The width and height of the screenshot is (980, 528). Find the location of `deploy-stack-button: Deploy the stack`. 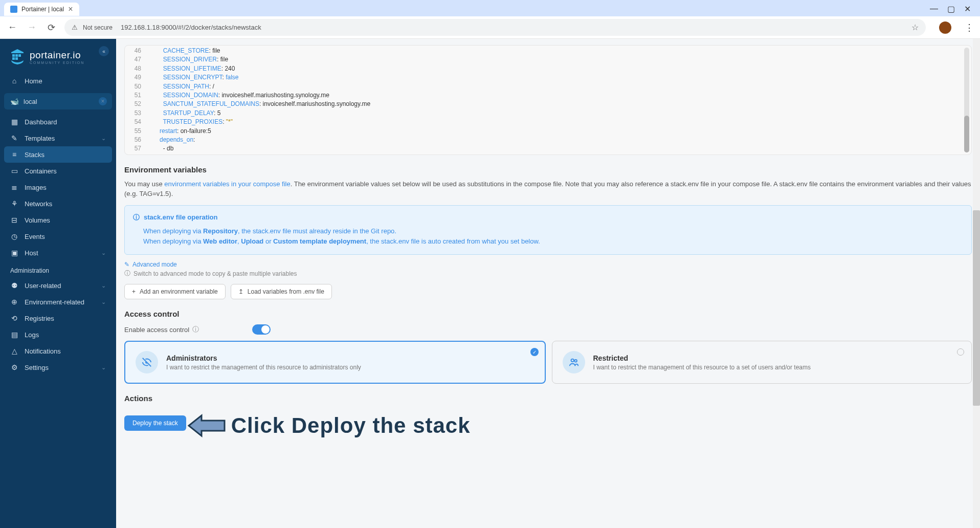

deploy-stack-button: Deploy the stack is located at coordinates (155, 423).